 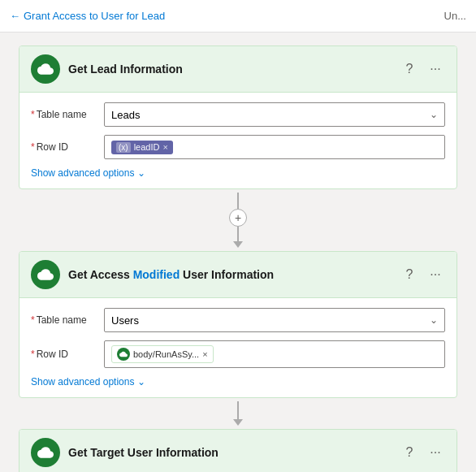 What do you see at coordinates (409, 453) in the screenshot?
I see `help-button-3: ?` at bounding box center [409, 453].